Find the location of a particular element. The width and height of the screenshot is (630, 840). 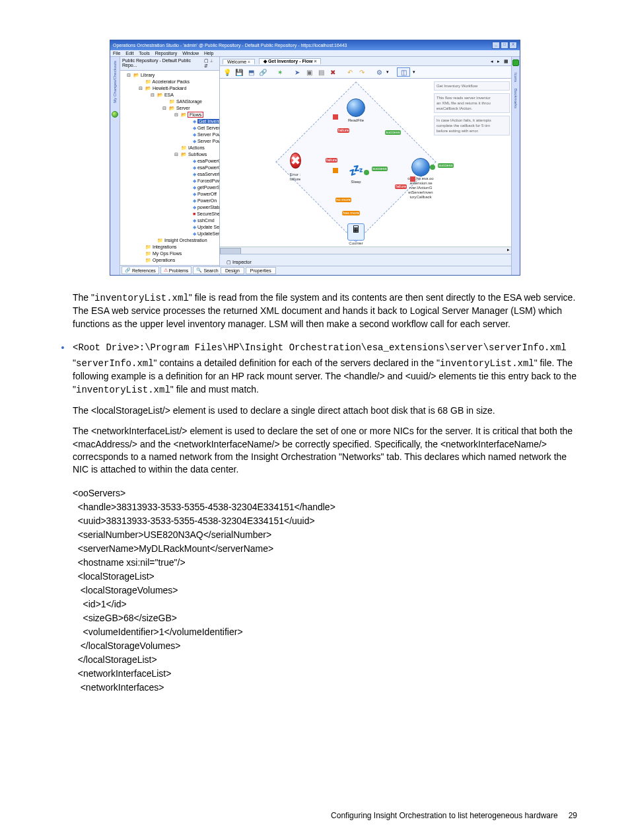

tree-sf3: esaServerInfoCallback is located at coordinates (209, 174).